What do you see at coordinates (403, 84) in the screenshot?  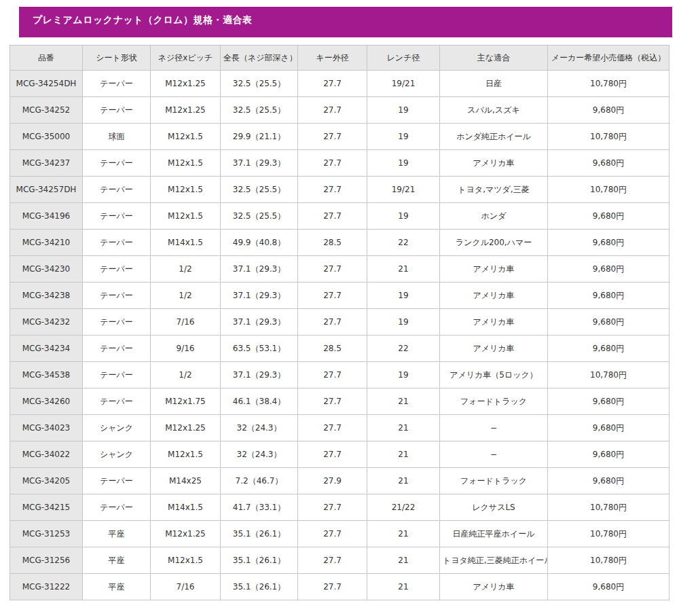 I see `cell-wrench-diameter: 19/21` at bounding box center [403, 84].